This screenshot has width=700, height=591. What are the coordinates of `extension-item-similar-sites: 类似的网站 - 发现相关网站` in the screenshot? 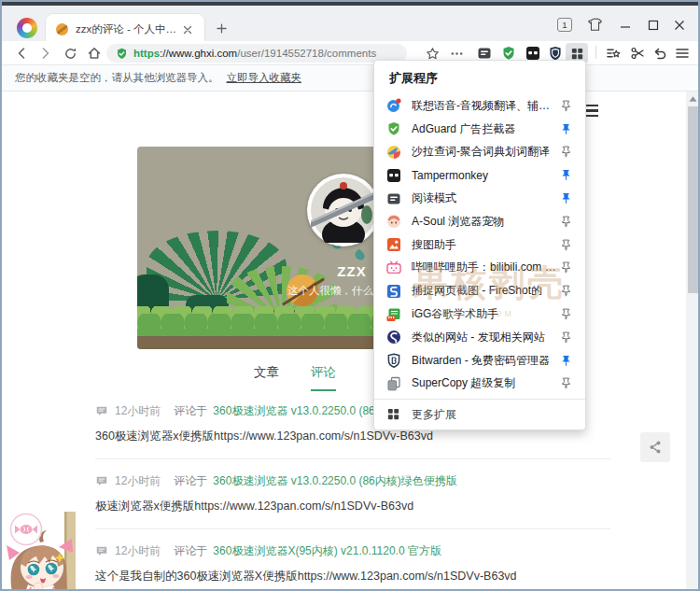 It's located at (480, 338).